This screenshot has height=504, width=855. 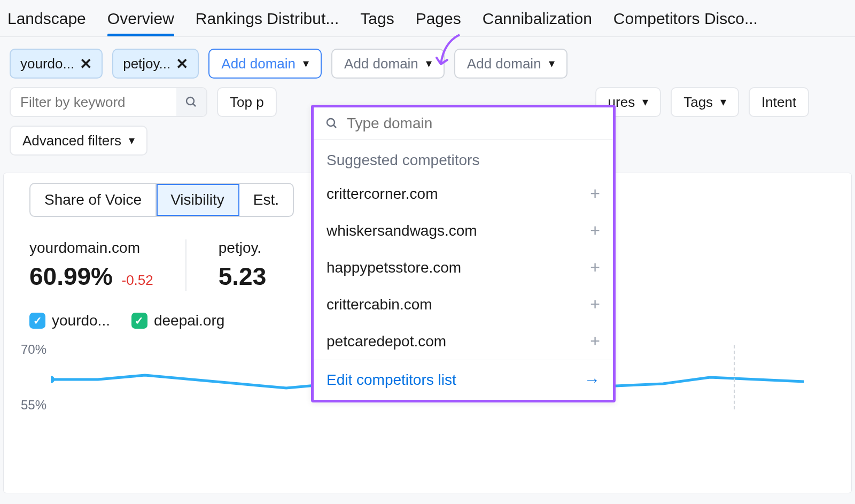 What do you see at coordinates (79, 141) in the screenshot?
I see `advanced-filters-button: Advanced filters ▾` at bounding box center [79, 141].